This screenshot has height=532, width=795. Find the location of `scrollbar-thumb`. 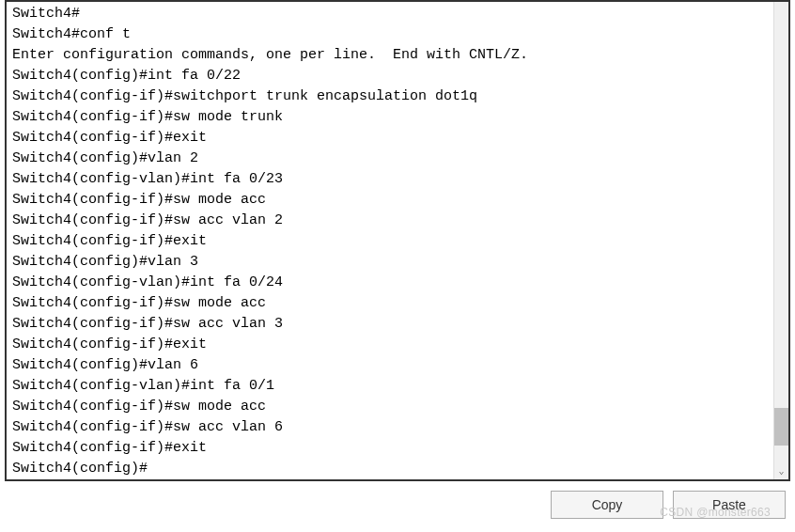

scrollbar-thumb is located at coordinates (782, 427).